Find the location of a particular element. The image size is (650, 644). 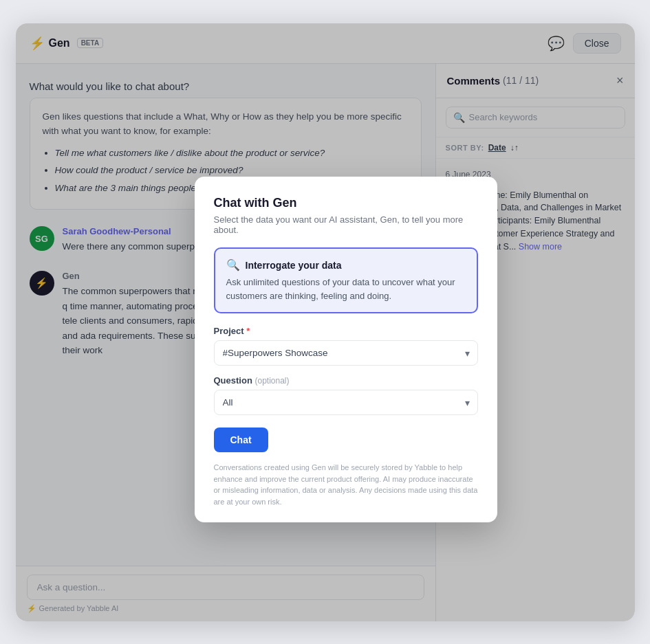

option-card: 🔍 Interrogate your data Ask unlimited qu… is located at coordinates (346, 280).